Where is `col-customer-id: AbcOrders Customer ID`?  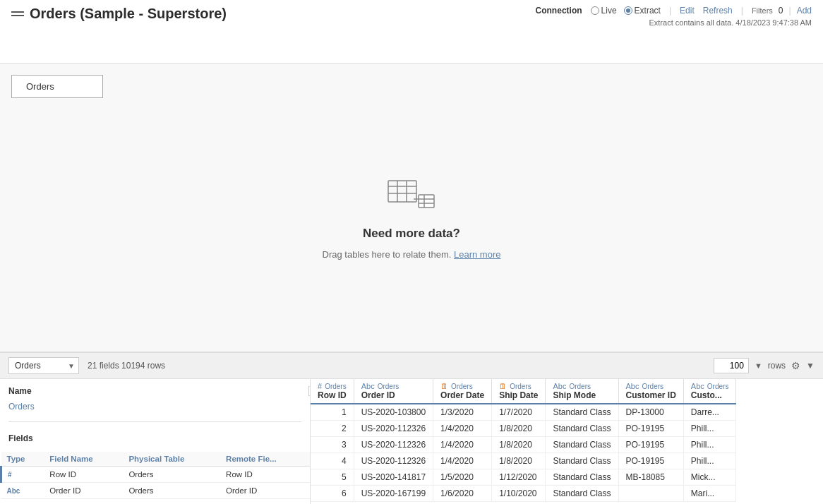
col-customer-id: AbcOrders Customer ID is located at coordinates (651, 391).